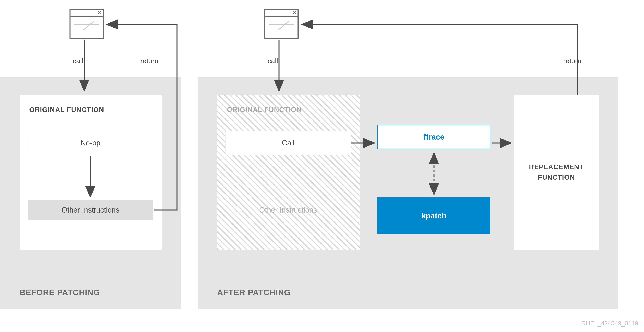  I want to click on after-state-label: AFTER PATCHING, so click(254, 293).